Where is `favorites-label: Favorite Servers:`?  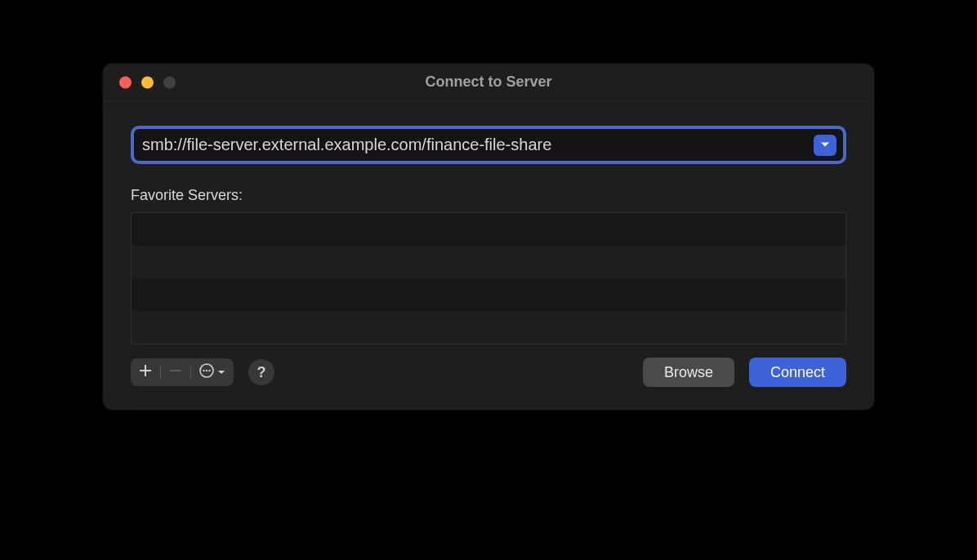
favorites-label: Favorite Servers: is located at coordinates (488, 196).